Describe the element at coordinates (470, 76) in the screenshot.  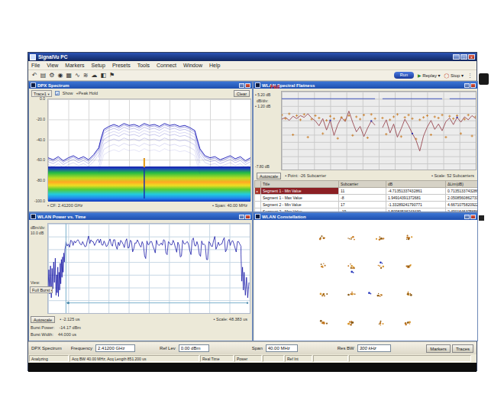
I see `overflow-menu-icon: ⋮` at that location.